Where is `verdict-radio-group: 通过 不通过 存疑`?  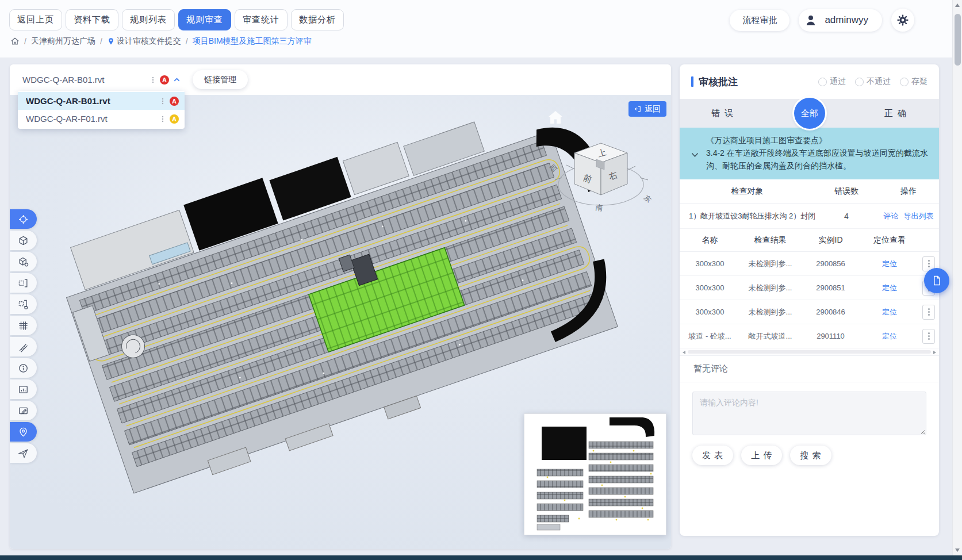 verdict-radio-group: 通过 不通过 存疑 is located at coordinates (873, 82).